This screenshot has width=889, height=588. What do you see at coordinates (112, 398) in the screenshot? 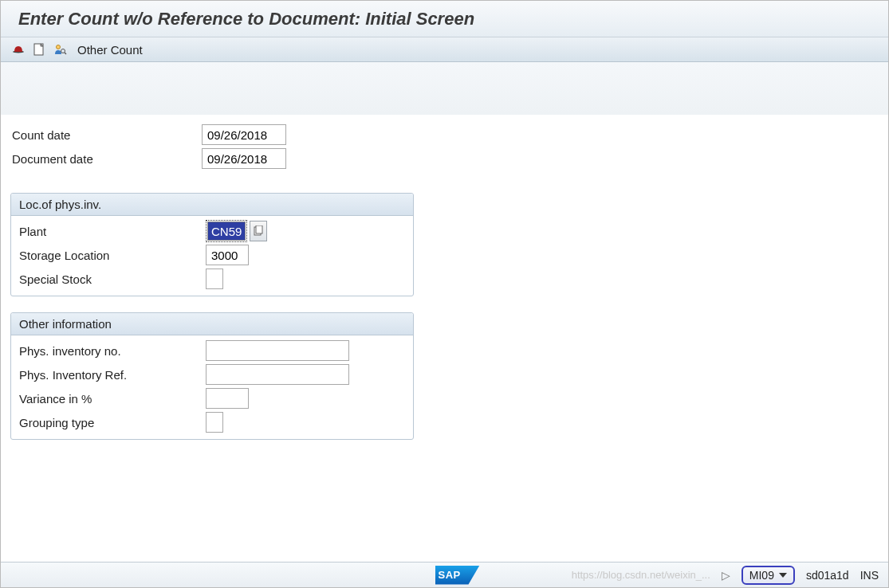
I see `variance-label: Variance in %` at bounding box center [112, 398].